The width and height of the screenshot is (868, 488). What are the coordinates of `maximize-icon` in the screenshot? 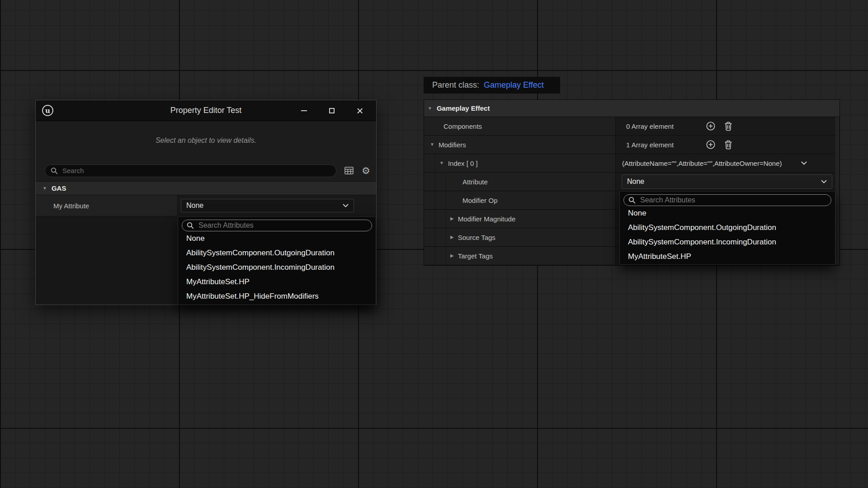 It's located at (332, 111).